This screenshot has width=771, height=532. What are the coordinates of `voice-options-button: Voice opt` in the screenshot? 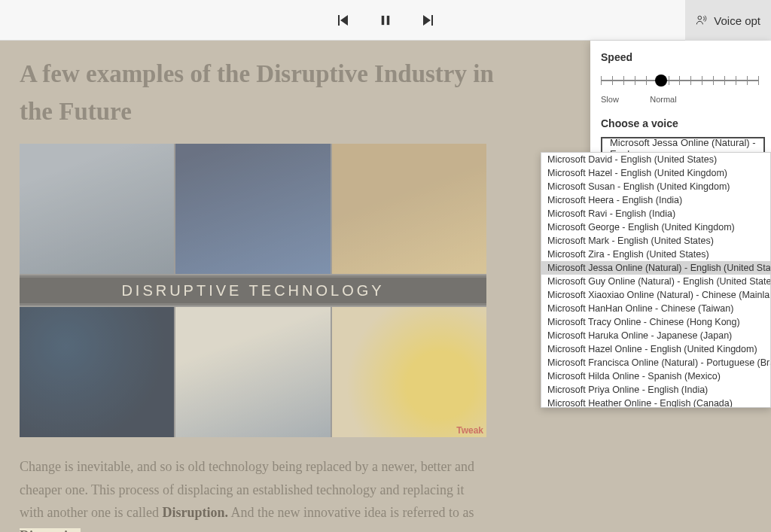 It's located at (728, 20).